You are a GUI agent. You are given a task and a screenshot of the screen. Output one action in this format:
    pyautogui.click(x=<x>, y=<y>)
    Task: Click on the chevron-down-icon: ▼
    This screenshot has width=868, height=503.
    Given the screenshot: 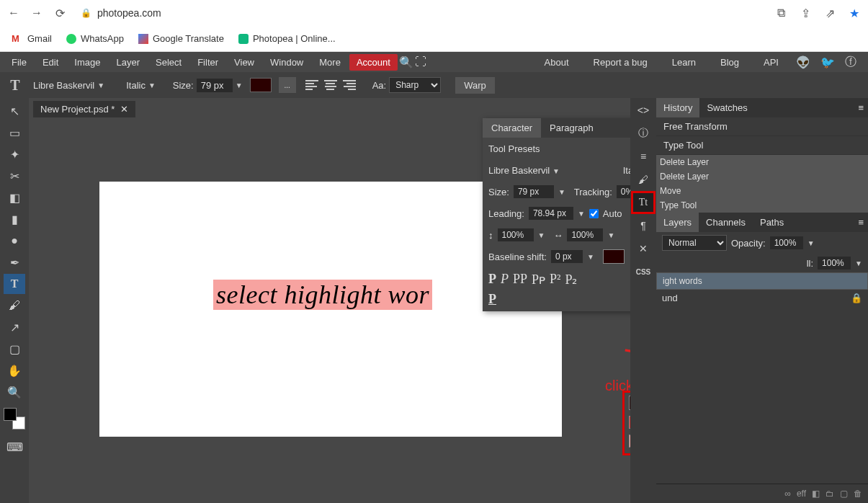 What is the action you would take?
    pyautogui.click(x=239, y=85)
    